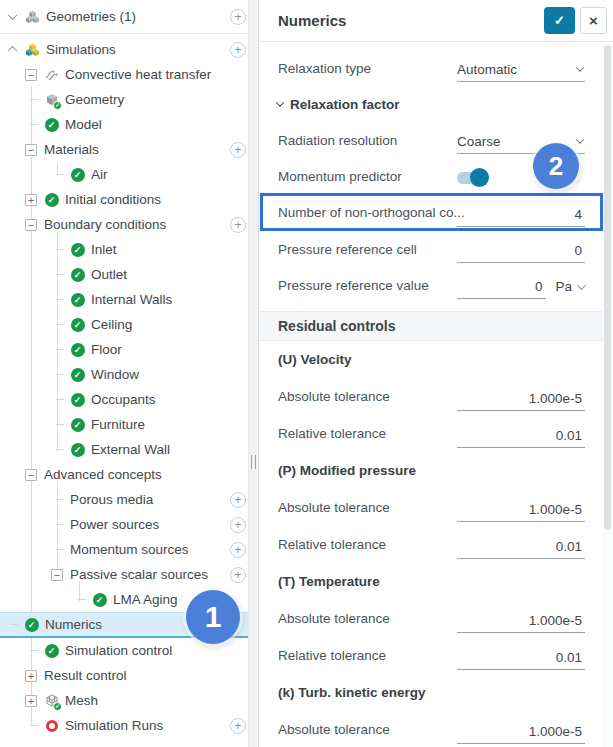 The image size is (613, 747). What do you see at coordinates (238, 550) in the screenshot?
I see `add-momentum-source-button: +` at bounding box center [238, 550].